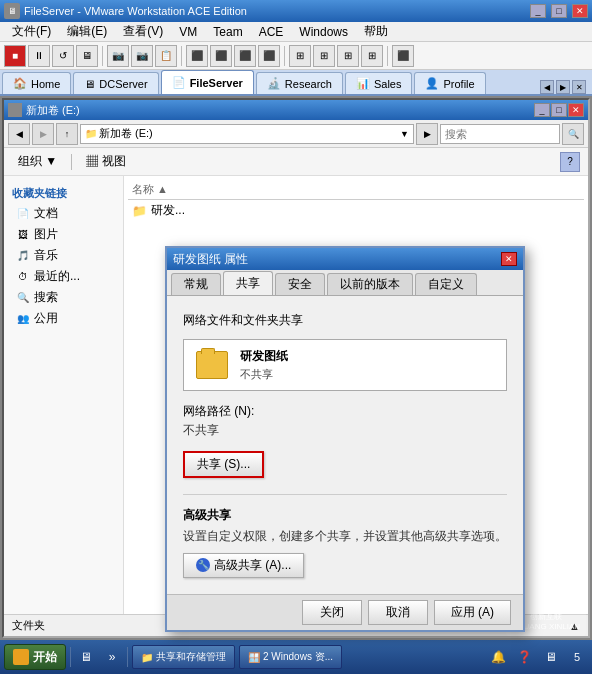 This screenshot has width=592, height=674. I want to click on toolbar-btn-1: ■, so click(15, 56).